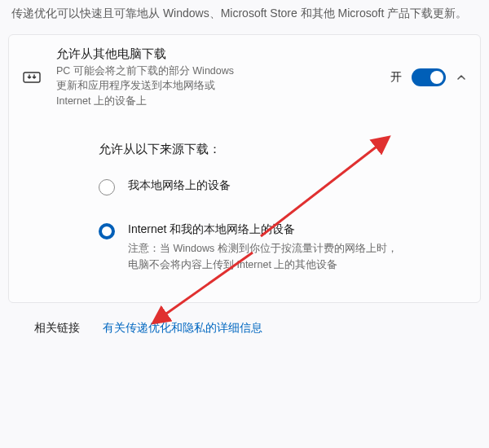 This screenshot has width=489, height=448. Describe the element at coordinates (267, 257) in the screenshot. I see `radio-note: 注意：当 Windows 检测到你位于按流量计费的网络上时，电脑不会将内容上传到…` at that location.